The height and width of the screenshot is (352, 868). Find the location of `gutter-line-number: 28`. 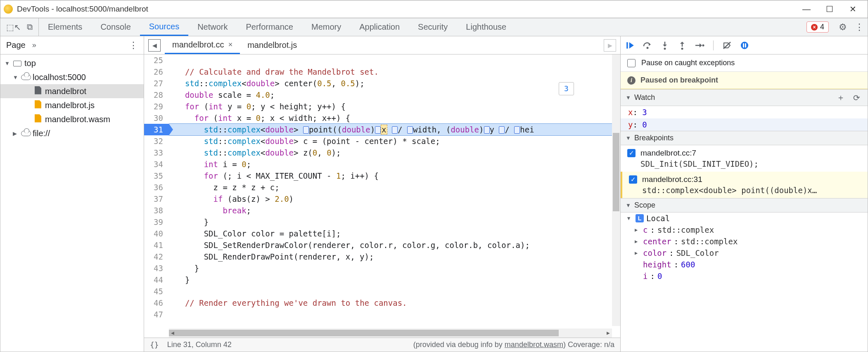

gutter-line-number: 28 is located at coordinates (157, 95).